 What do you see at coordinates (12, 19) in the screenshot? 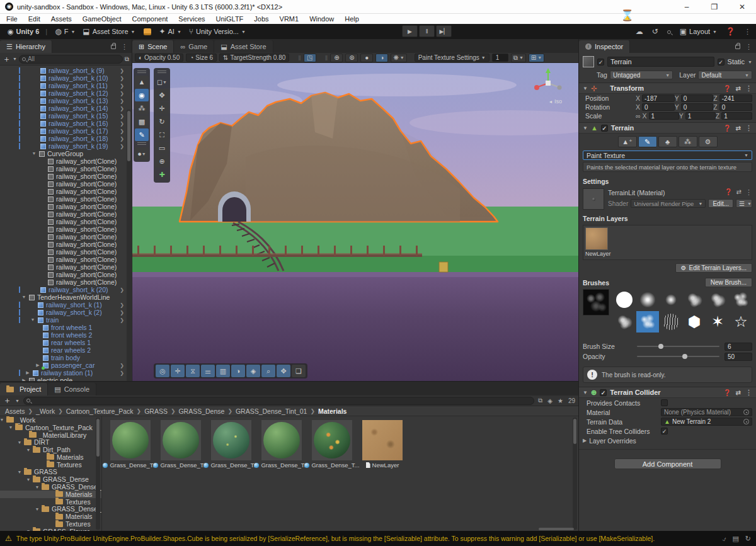
I see `menu-file: File` at bounding box center [12, 19].